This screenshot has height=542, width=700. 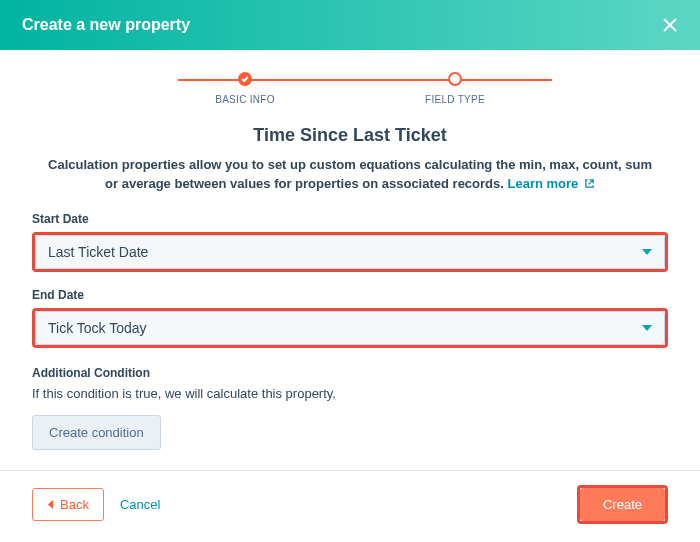 I want to click on step-field-type: FIELD TYPE, so click(x=455, y=88).